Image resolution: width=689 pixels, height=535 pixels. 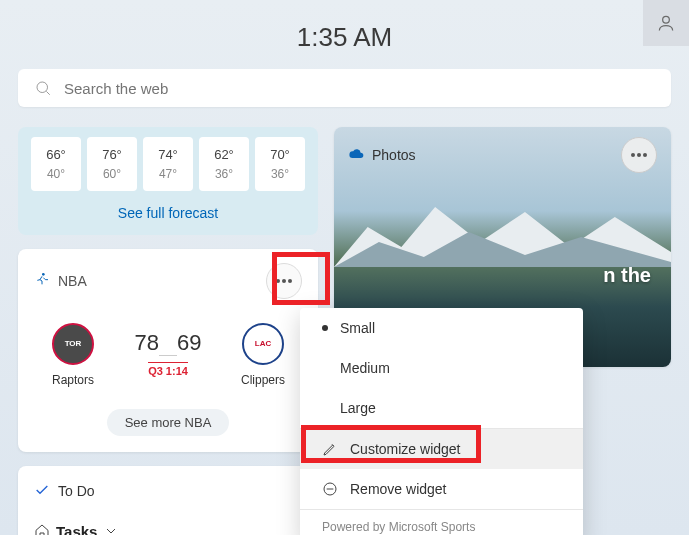 I want to click on photos-title: Photos, so click(x=394, y=155).